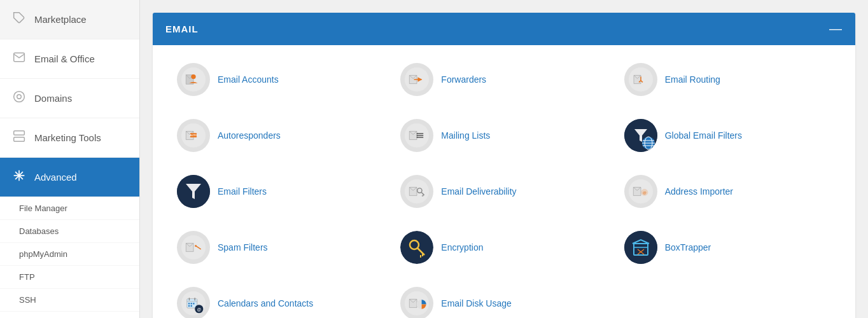  Describe the element at coordinates (836, 29) in the screenshot. I see `email-section-collapse-icon: —` at that location.